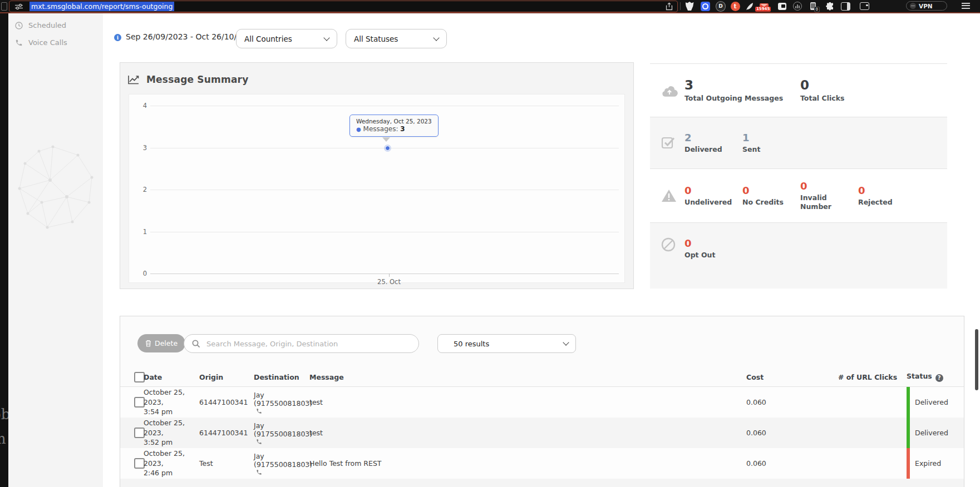 The height and width of the screenshot is (487, 980). Describe the element at coordinates (196, 344) in the screenshot. I see `search-icon` at that location.